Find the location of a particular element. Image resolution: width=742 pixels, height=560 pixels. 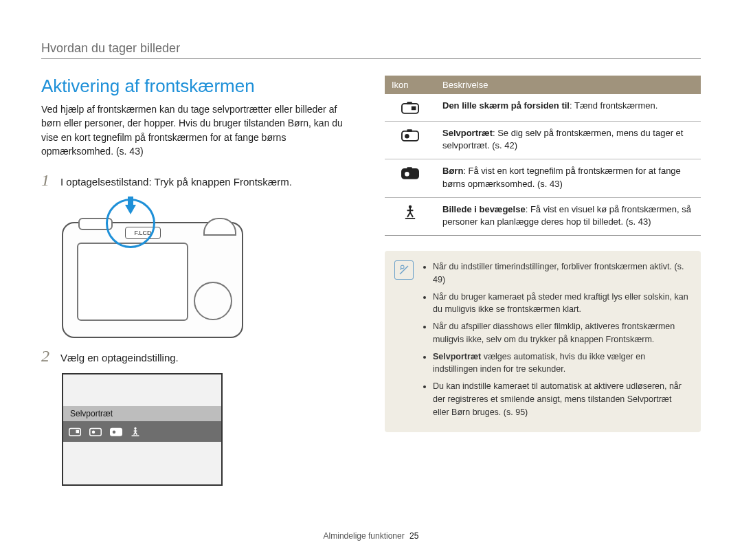

note-box: Når du indstiller timerindstillinger, fo… is located at coordinates (543, 341).